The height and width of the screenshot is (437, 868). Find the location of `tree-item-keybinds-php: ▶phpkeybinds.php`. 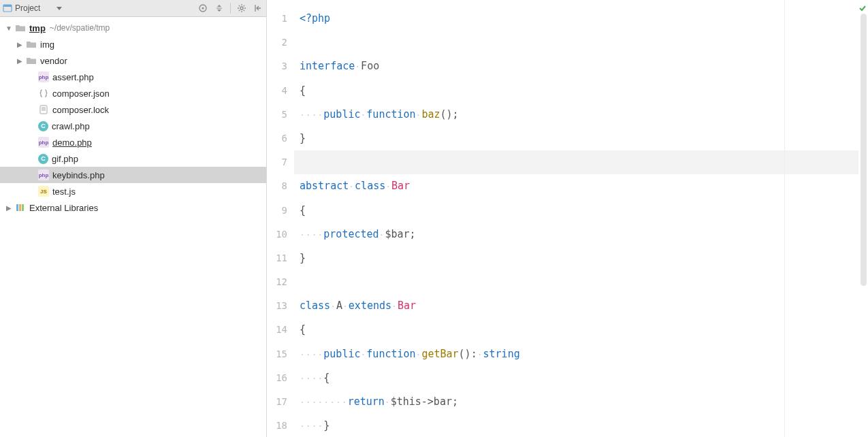

tree-item-keybinds-php: ▶phpkeybinds.php is located at coordinates (133, 175).